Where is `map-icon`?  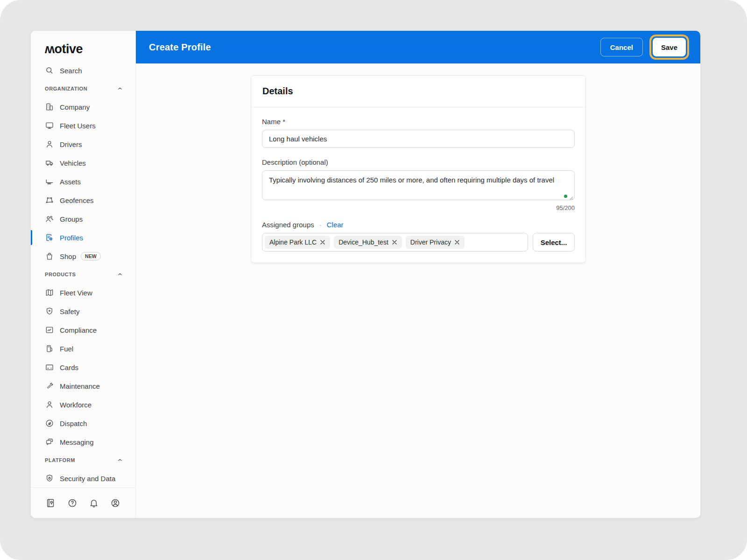
map-icon is located at coordinates (49, 293).